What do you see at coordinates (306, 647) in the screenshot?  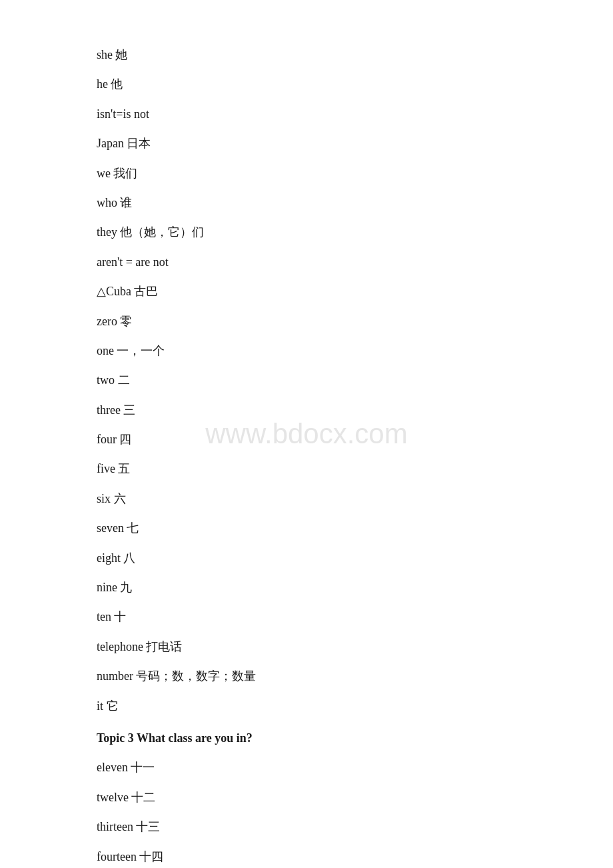 I see `vocab-item: telephone 打电话` at bounding box center [306, 647].